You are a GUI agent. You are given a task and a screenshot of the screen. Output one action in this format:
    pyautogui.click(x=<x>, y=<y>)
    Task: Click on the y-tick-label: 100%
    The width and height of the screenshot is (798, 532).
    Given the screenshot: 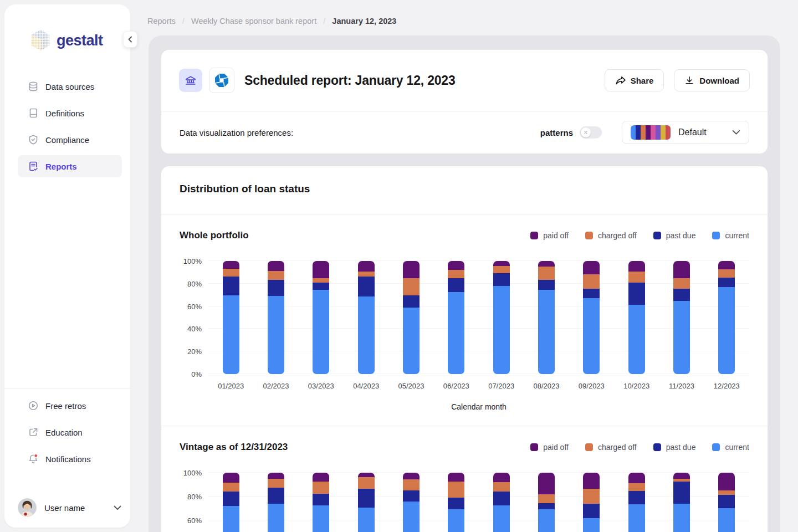 What is the action you would take?
    pyautogui.click(x=193, y=473)
    